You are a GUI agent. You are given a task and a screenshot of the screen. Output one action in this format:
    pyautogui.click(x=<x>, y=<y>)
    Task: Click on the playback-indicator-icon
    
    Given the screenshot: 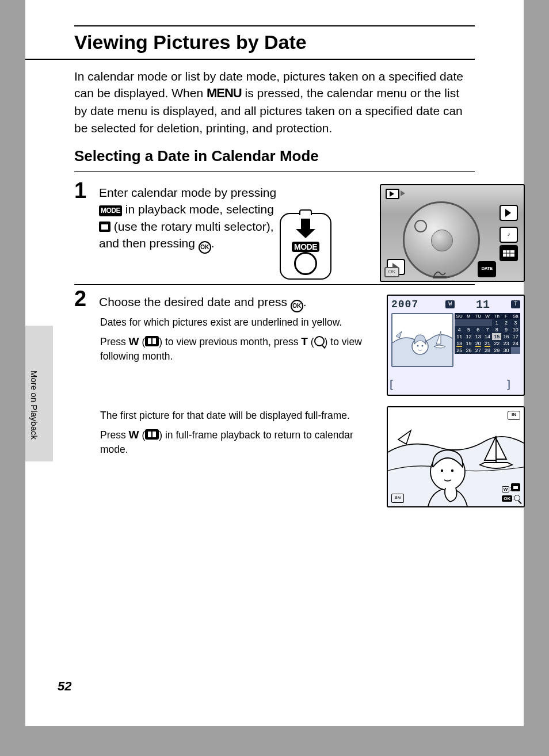 What is the action you would take?
    pyautogui.click(x=392, y=194)
    